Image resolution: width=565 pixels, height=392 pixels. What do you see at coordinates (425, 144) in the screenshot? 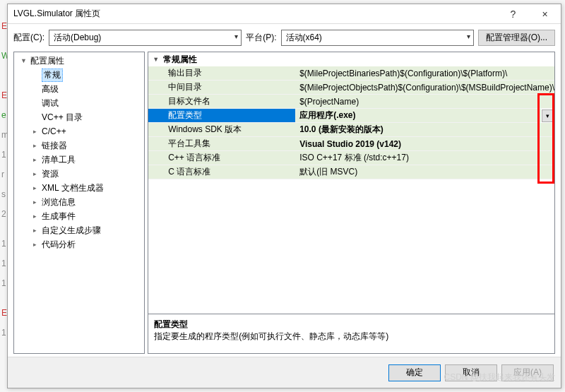
I see `property-value: Visual Studio 2019 (v142)` at bounding box center [425, 144].